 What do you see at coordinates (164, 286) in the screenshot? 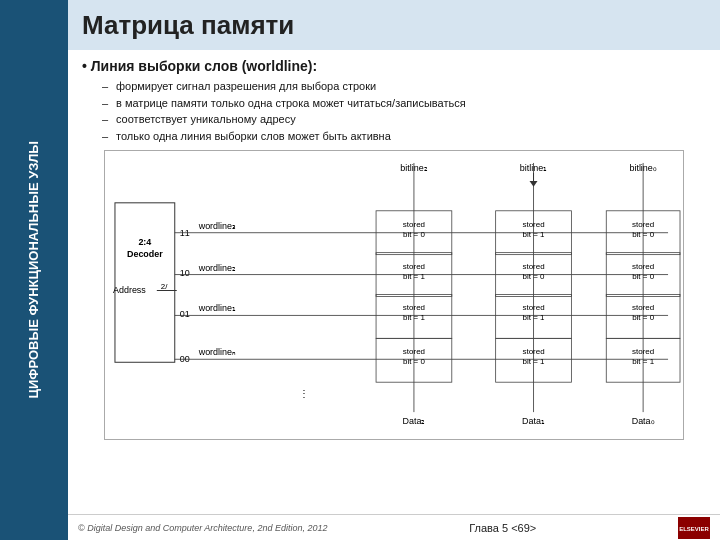
I see `svg-text: 2/` at bounding box center [164, 286].